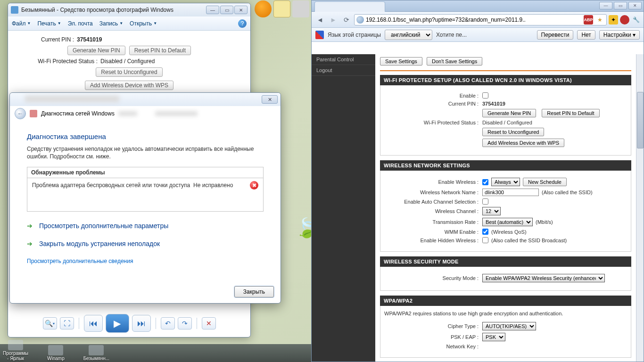  What do you see at coordinates (78, 114) in the screenshot?
I see `breadcrumb: Диагностика сетей Windows` at bounding box center [78, 114].